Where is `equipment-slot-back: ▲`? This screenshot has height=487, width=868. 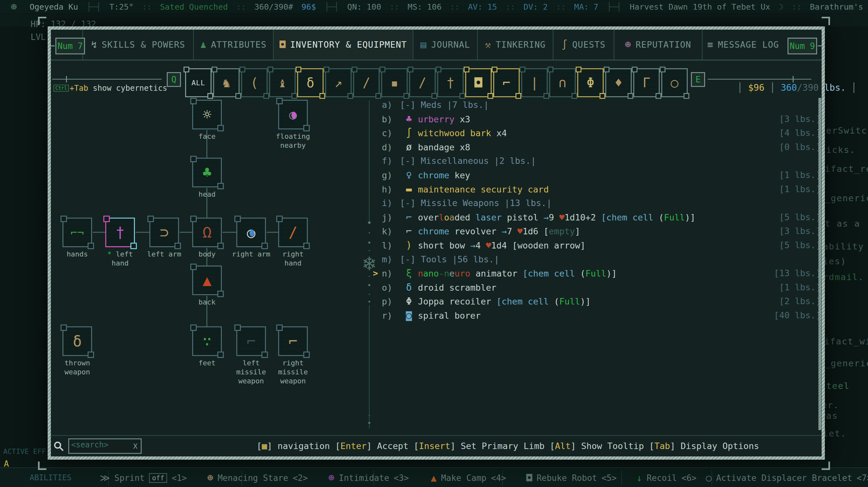 equipment-slot-back: ▲ is located at coordinates (207, 280).